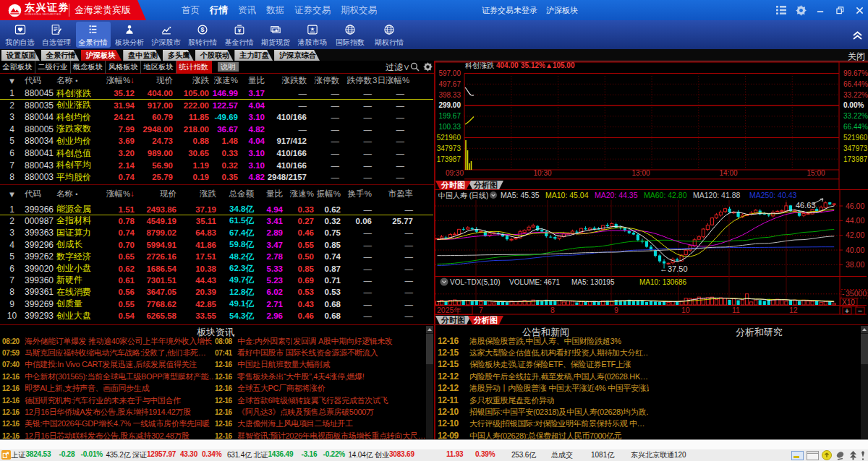 This screenshot has height=461, width=868. I want to click on column-header: 总金额, so click(236, 194).